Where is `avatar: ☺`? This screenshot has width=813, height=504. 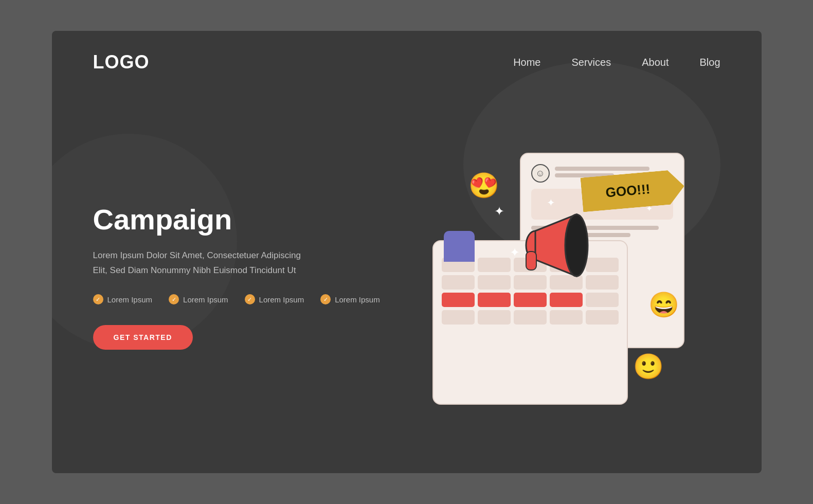 avatar: ☺ is located at coordinates (540, 173).